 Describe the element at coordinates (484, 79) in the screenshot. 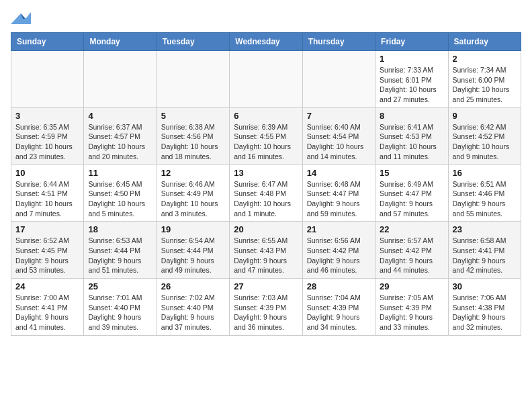

I see `calendar-cell: 2Sunrise: 7:34 AM Sunset: 6:00 PM Daylig…` at that location.